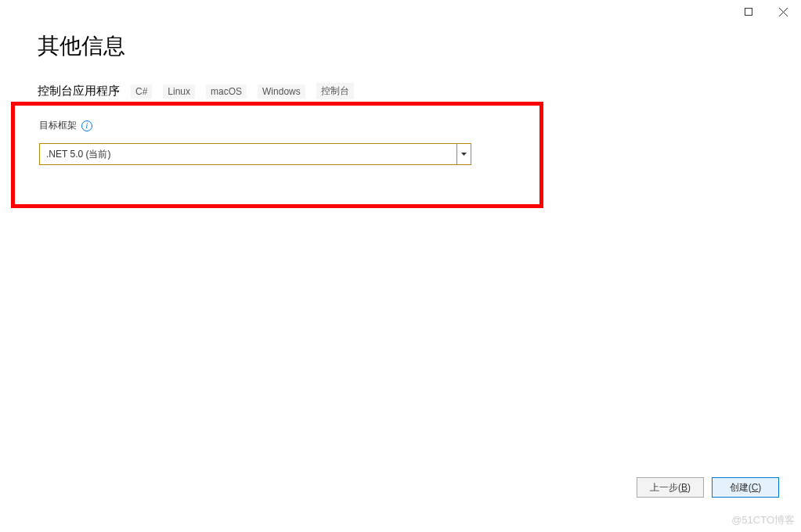 The width and height of the screenshot is (801, 532). Describe the element at coordinates (670, 487) in the screenshot. I see `back-button: 上一步(B)` at that location.